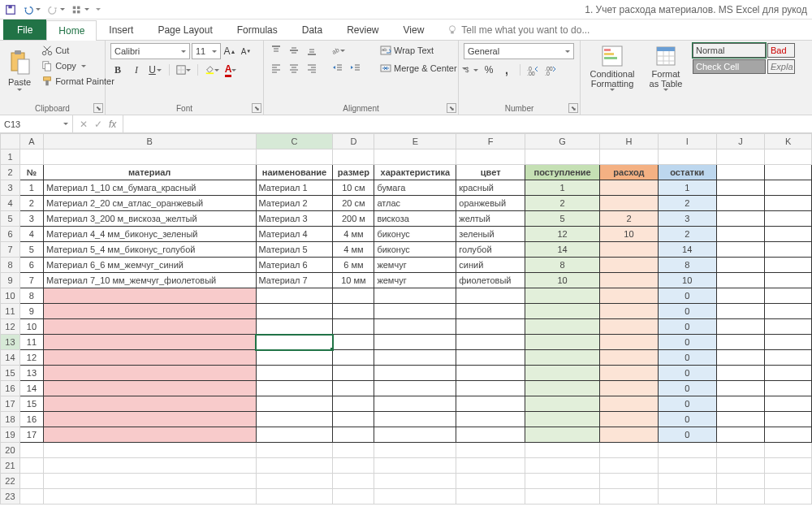 The image size is (812, 524). Describe the element at coordinates (294, 250) in the screenshot. I see `cell: Материал 5` at that location.